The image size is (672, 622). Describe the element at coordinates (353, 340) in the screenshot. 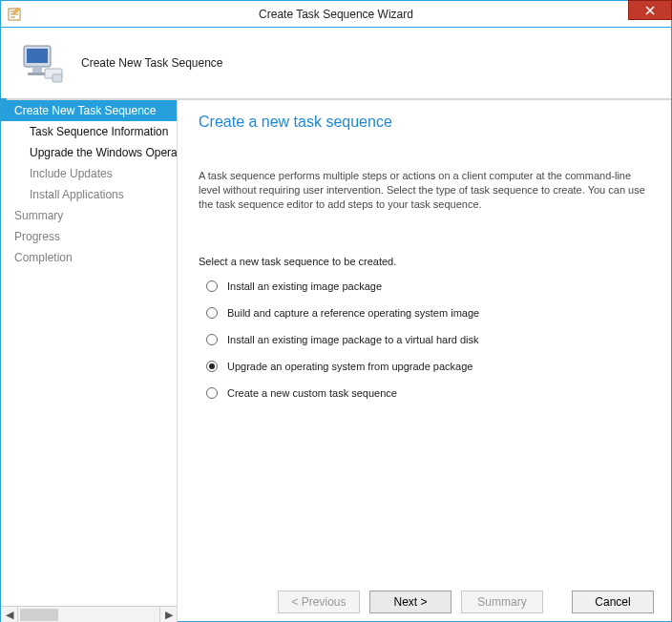

I see `radio-label: Install an existing image package to a v…` at that location.